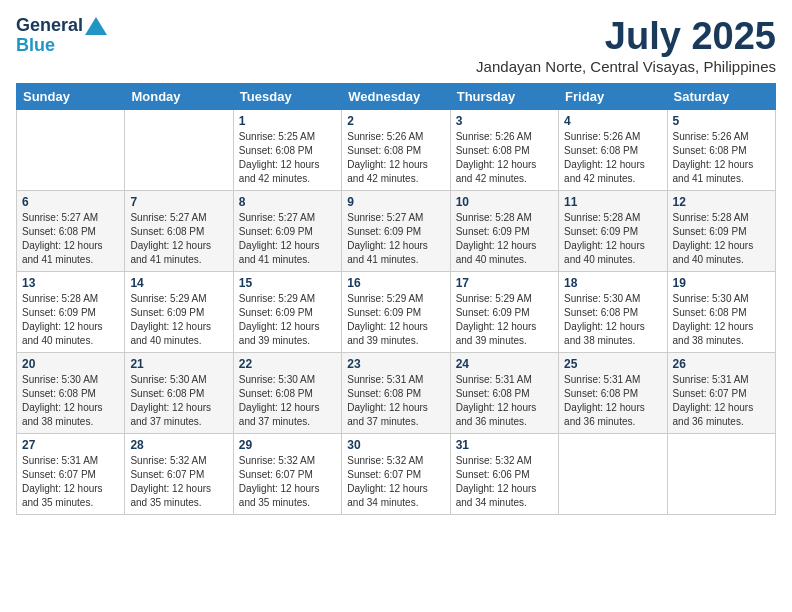 The height and width of the screenshot is (612, 792). Describe the element at coordinates (70, 283) in the screenshot. I see `day-number: 13` at that location.